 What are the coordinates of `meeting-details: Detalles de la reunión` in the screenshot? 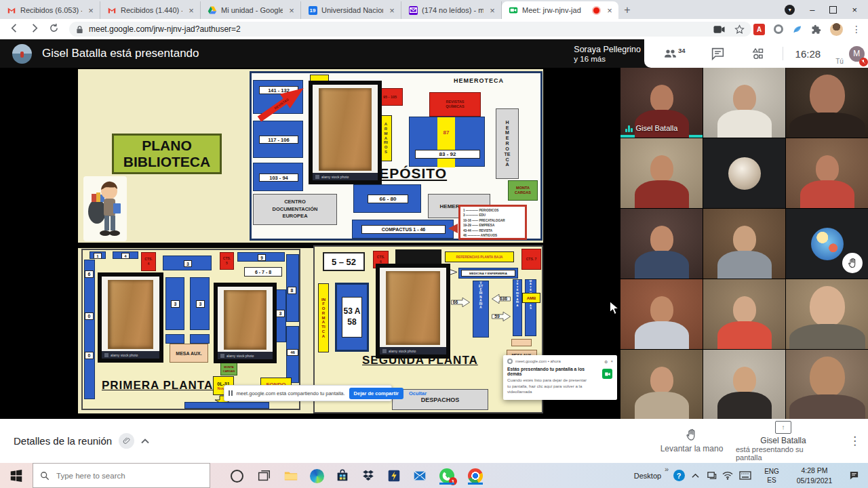 It's located at (81, 441).